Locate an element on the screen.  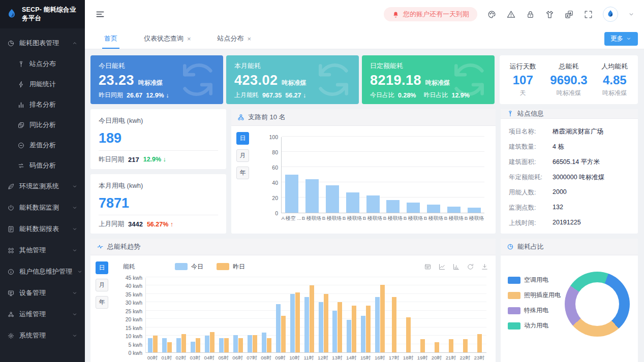
x-axis-label: 02时 is located at coordinates (181, 358).